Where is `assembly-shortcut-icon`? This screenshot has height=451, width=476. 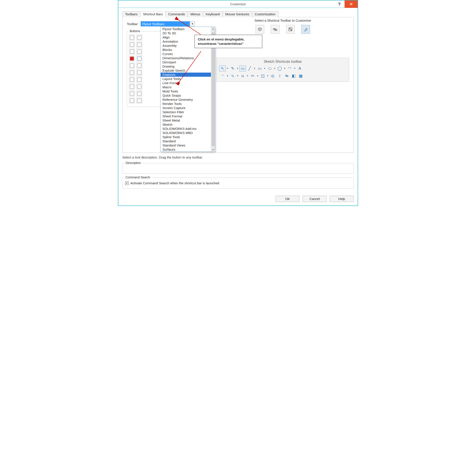 assembly-shortcut-icon is located at coordinates (275, 29).